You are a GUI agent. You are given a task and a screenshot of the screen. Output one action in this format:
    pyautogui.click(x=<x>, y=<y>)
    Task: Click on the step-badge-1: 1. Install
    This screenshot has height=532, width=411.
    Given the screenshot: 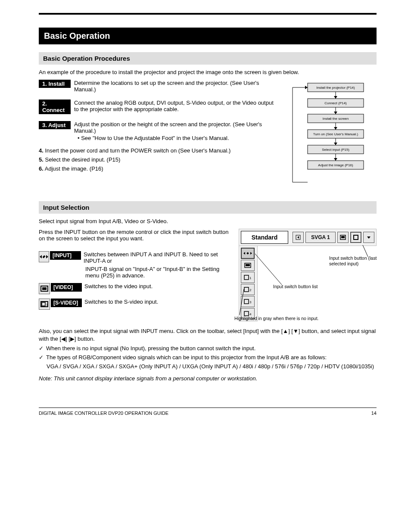 What is the action you would take?
    pyautogui.click(x=55, y=84)
    